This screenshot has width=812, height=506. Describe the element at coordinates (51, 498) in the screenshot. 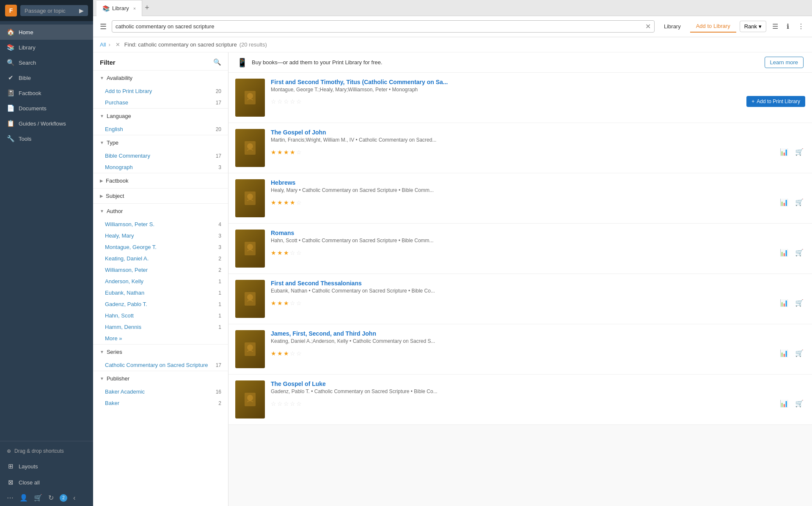

I see `refresh-icon: ↻` at that location.